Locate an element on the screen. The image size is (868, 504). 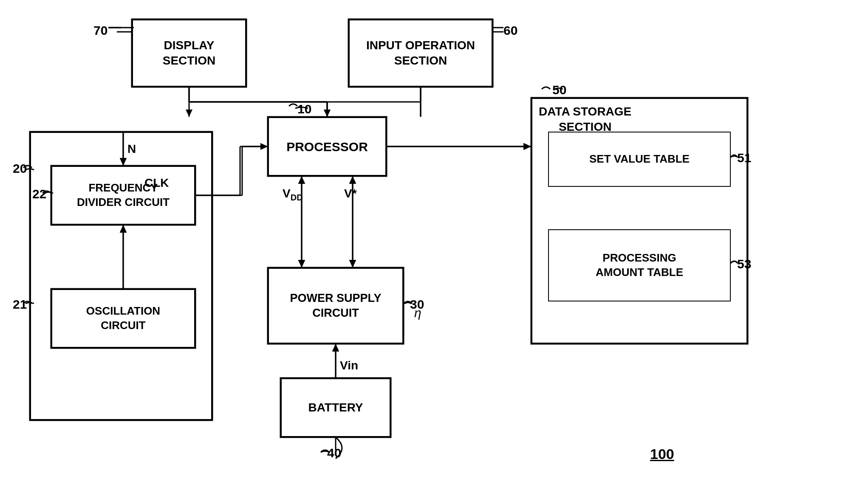
display-section-block: DISPLAY SECTION is located at coordinates (189, 53).